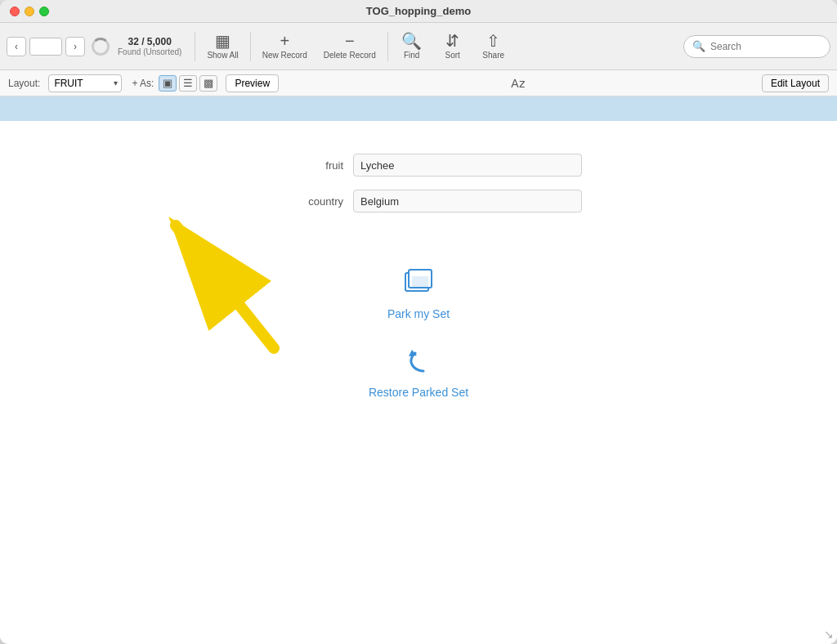 Image resolution: width=837 pixels, height=644 pixels. I want to click on edit-layout-button: Edit Layout, so click(795, 83).